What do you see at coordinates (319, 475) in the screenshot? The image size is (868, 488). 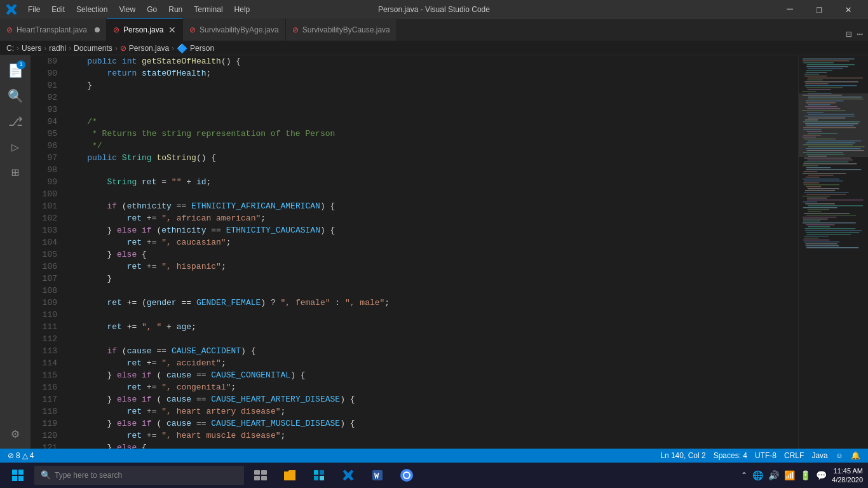 I see `store-icon` at bounding box center [319, 475].